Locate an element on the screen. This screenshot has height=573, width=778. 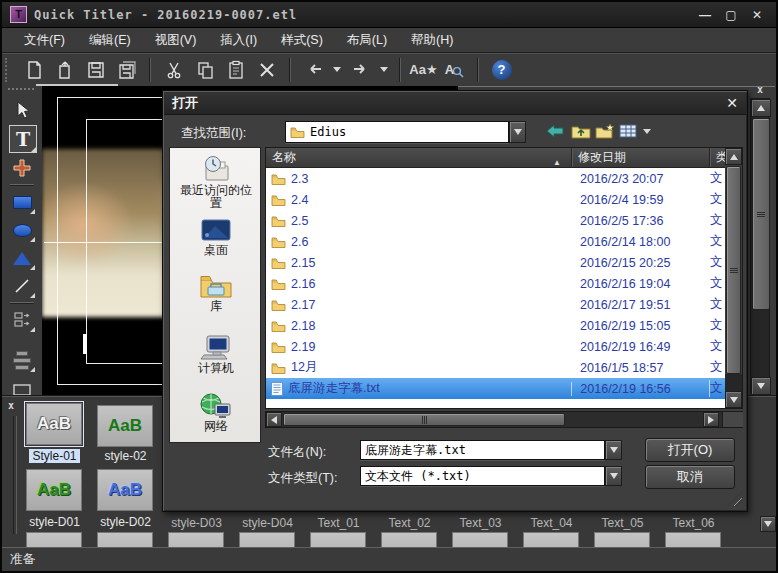
style-label: Text_02 is located at coordinates (410, 523).